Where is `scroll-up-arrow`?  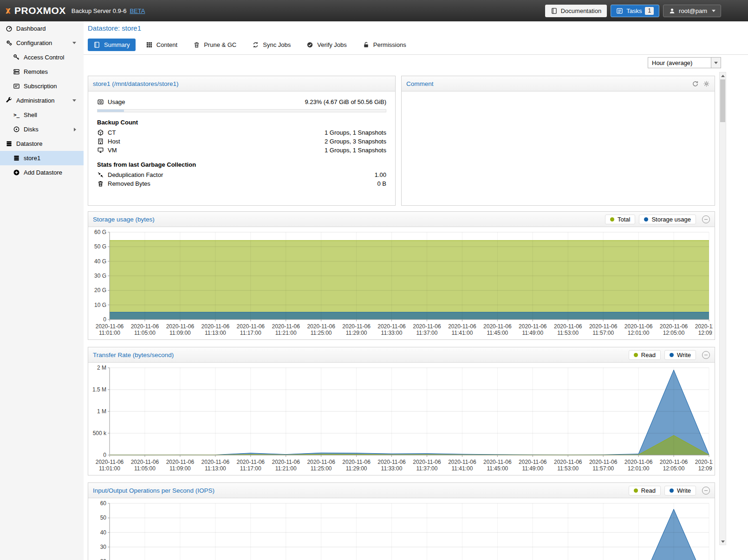 scroll-up-arrow is located at coordinates (722, 76).